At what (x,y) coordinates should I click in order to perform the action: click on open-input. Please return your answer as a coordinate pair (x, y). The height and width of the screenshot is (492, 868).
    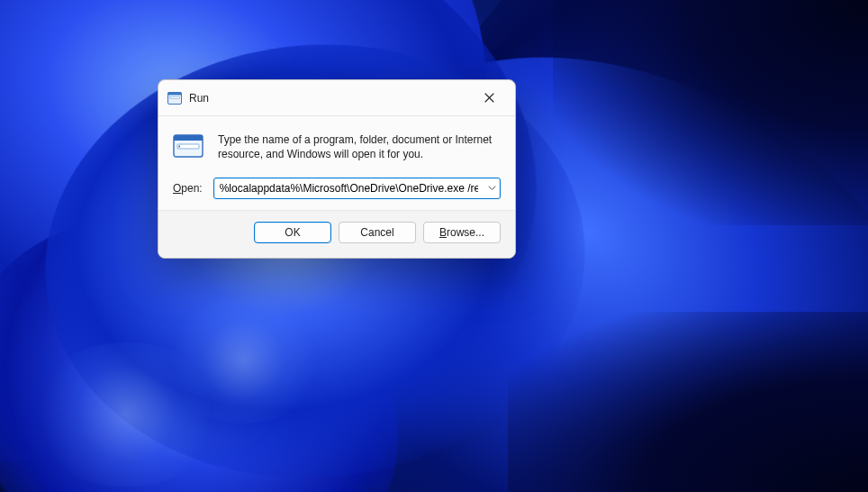
    Looking at the image, I should click on (349, 188).